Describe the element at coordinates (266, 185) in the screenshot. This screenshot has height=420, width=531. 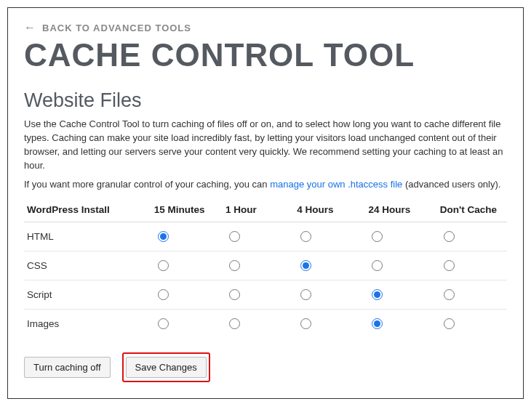
I see `section-description-2: If you want more granular control of you…` at that location.